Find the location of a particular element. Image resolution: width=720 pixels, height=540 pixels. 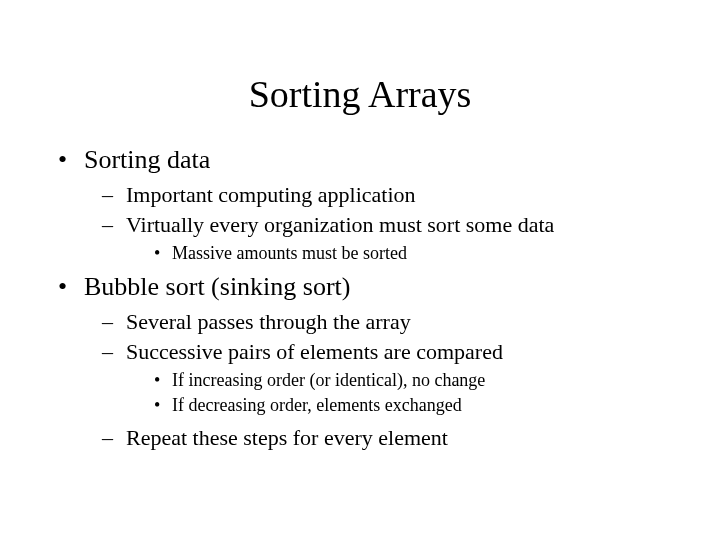

bullet-text: Successive pairs of elements are compare… is located at coordinates (314, 352).